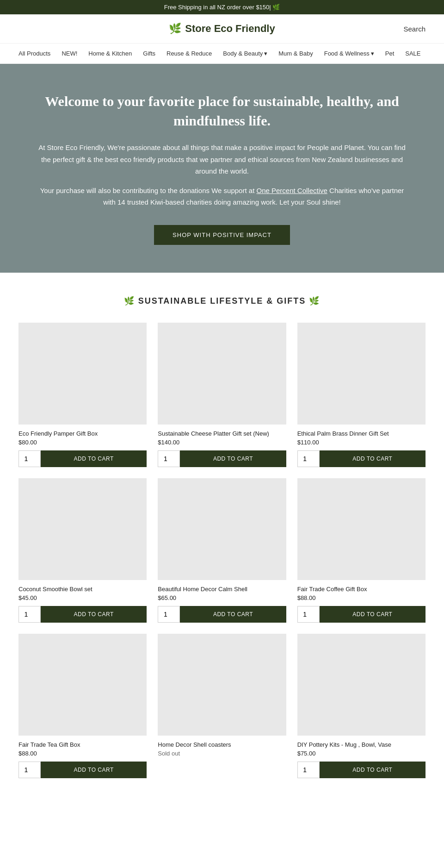 The image size is (444, 868). Describe the element at coordinates (69, 54) in the screenshot. I see `nav-label: NEW!` at that location.